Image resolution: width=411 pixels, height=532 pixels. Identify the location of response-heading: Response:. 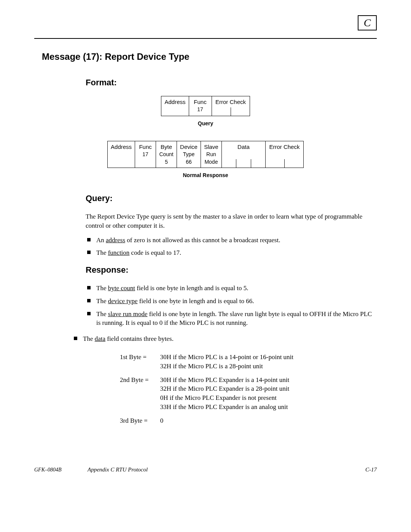
(231, 270).